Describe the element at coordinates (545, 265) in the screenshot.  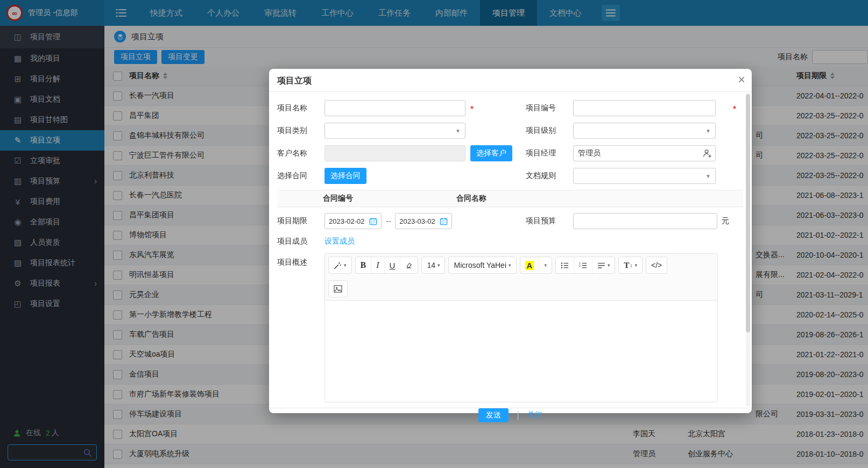
I see `font-color-caret: ▾` at that location.